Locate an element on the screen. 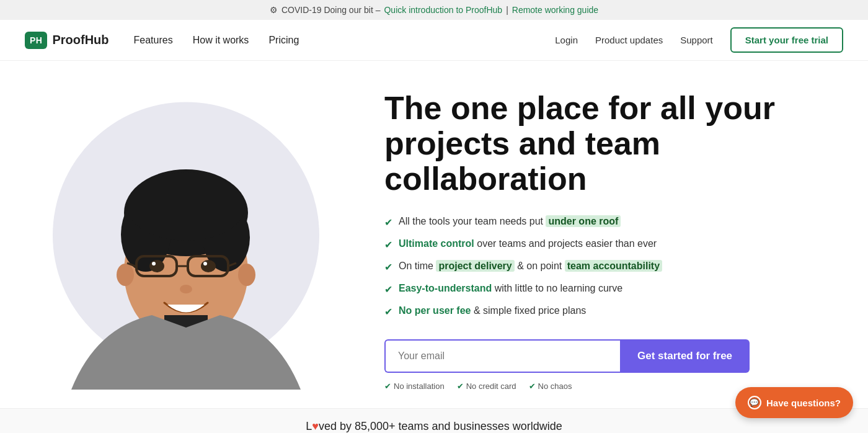 This screenshot has width=868, height=433. email-input is located at coordinates (502, 356).